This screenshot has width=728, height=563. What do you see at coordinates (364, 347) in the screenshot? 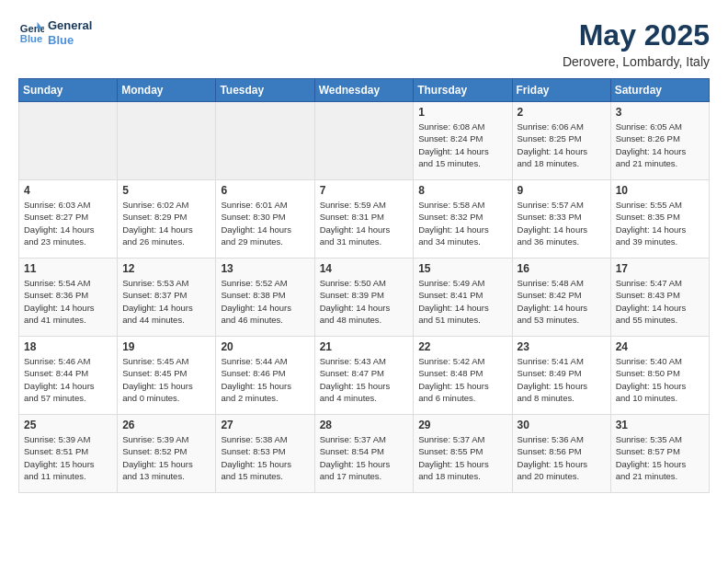
I see `day-number: 21` at bounding box center [364, 347].